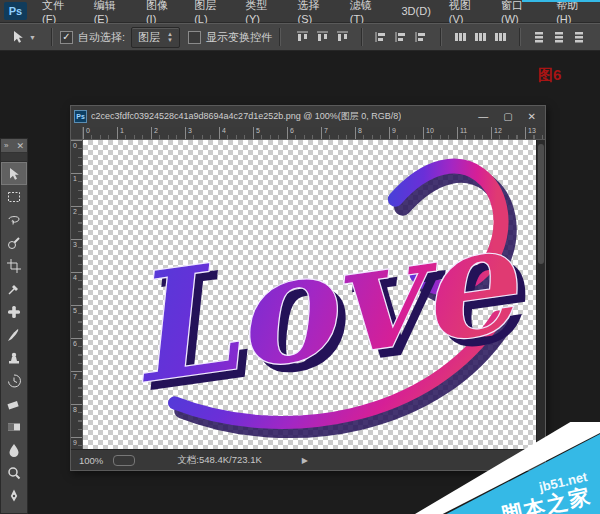 This screenshot has width=600, height=514. I want to click on blur-tool-icon, so click(14, 450).